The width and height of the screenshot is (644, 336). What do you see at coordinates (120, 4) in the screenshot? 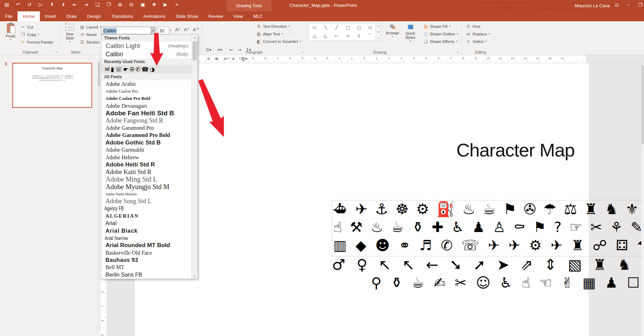
I see `print-preview-icon: ⊞` at bounding box center [120, 4].